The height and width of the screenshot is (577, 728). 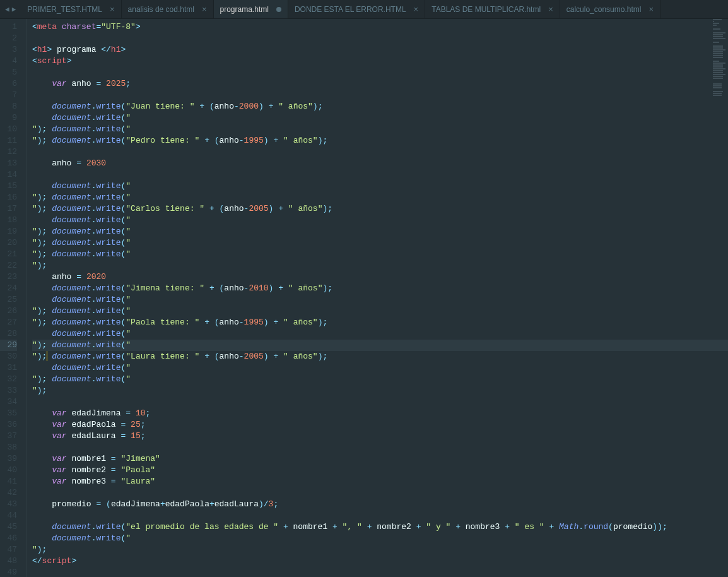 What do you see at coordinates (380, 164) in the screenshot?
I see `code-line: anho = 2030` at bounding box center [380, 164].